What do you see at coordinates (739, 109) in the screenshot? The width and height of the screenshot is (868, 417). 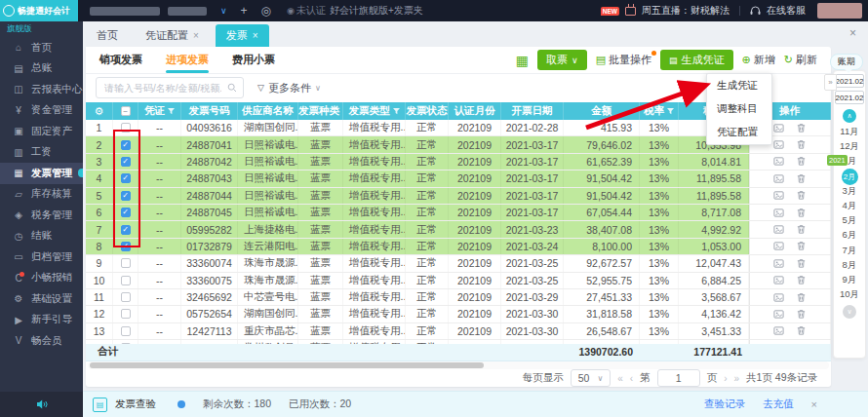 I see `menu-item-adjust-subject: 调整科目` at bounding box center [739, 109].